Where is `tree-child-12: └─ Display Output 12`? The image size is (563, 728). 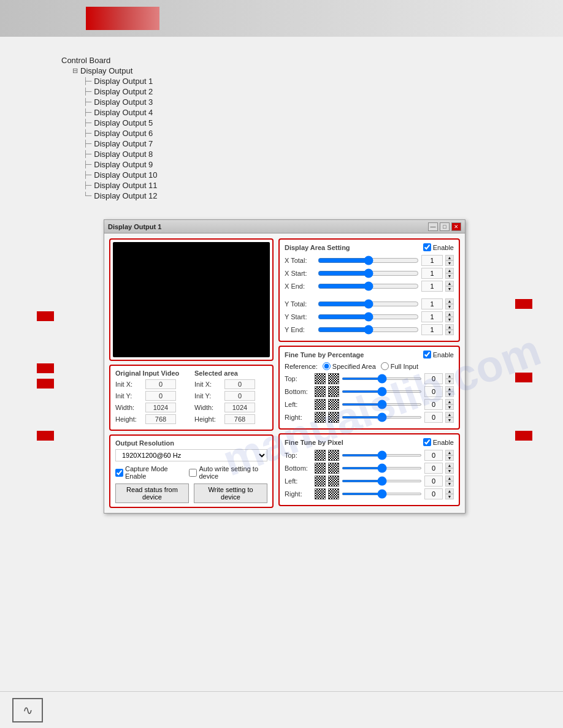 tree-child-12: └─ Display Output 12 is located at coordinates (299, 196).